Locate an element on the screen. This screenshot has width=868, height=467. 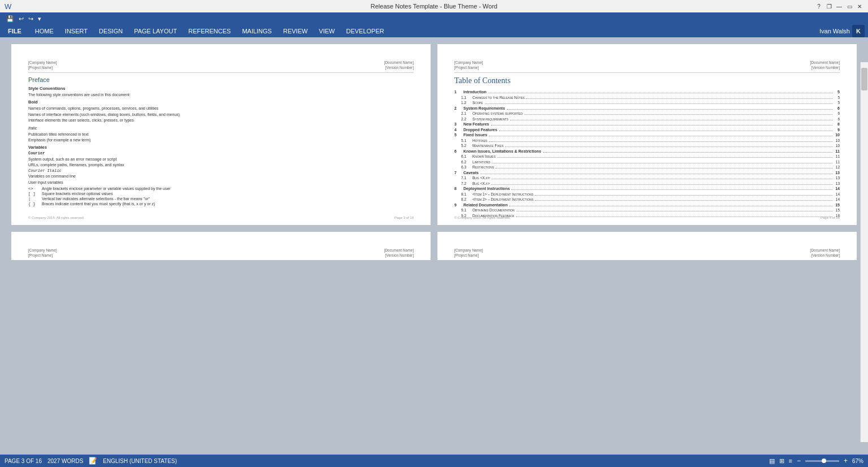
mailings-tab: MAILINGS is located at coordinates (257, 31).